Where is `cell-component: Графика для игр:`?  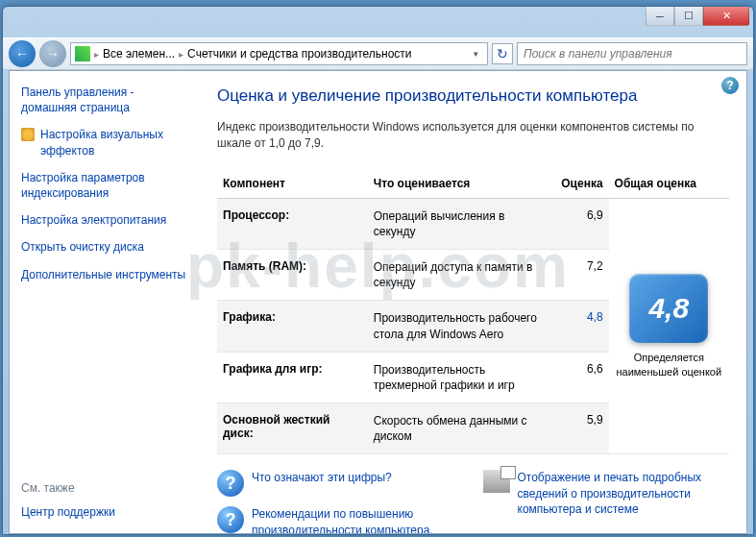
cell-component: Графика для игр: is located at coordinates (292, 377).